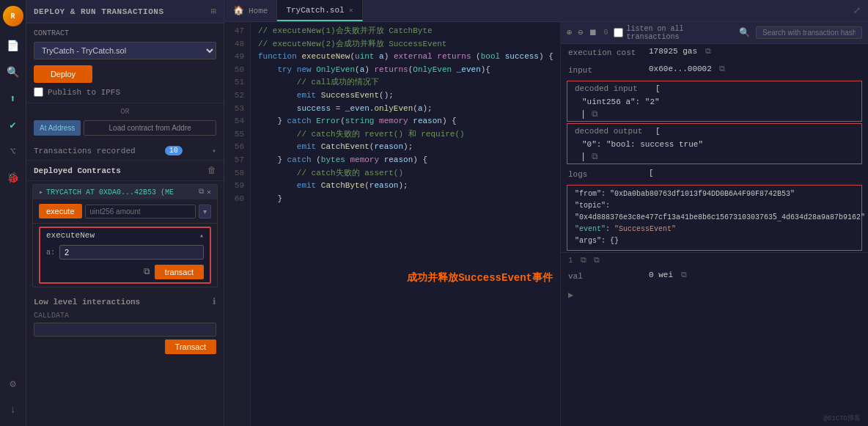  What do you see at coordinates (209, 192) in the screenshot?
I see `close-instance-icon: ✕` at bounding box center [209, 192].